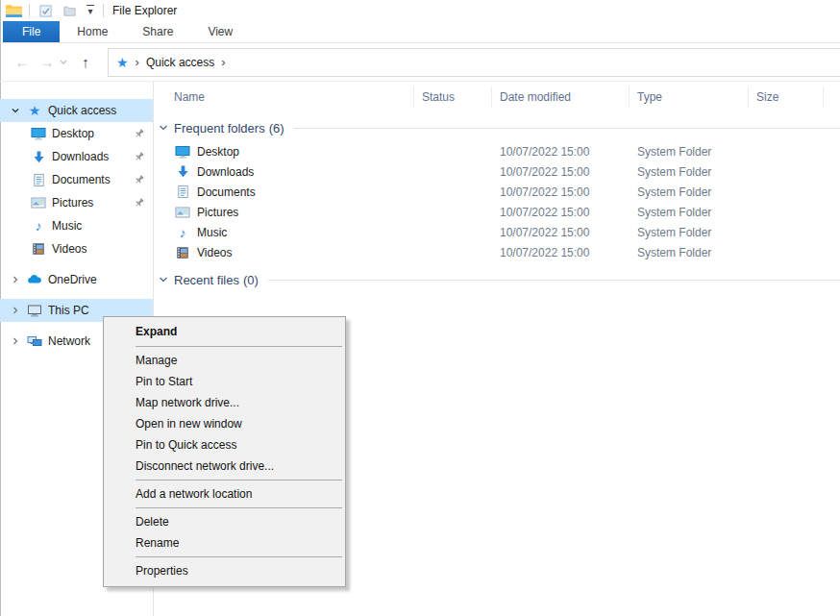 The image size is (840, 616). What do you see at coordinates (284, 97) in the screenshot?
I see `column-header-name: Name` at bounding box center [284, 97].